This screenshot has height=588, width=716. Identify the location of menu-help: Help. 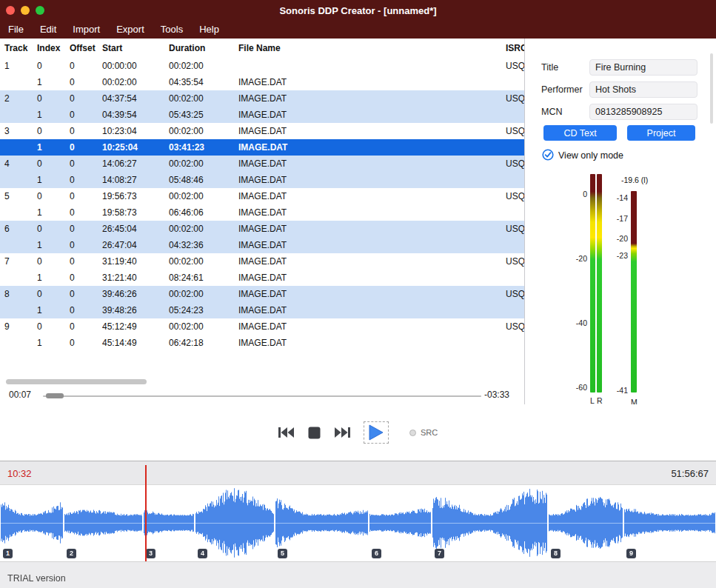
(209, 30).